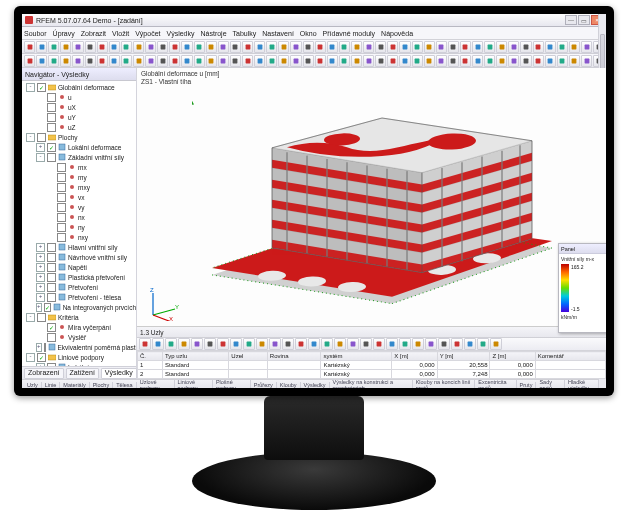  Describe the element at coordinates (372, 384) in the screenshot. I see `bottom-tab: Výsledky na konstrukci a membránách` at that location.